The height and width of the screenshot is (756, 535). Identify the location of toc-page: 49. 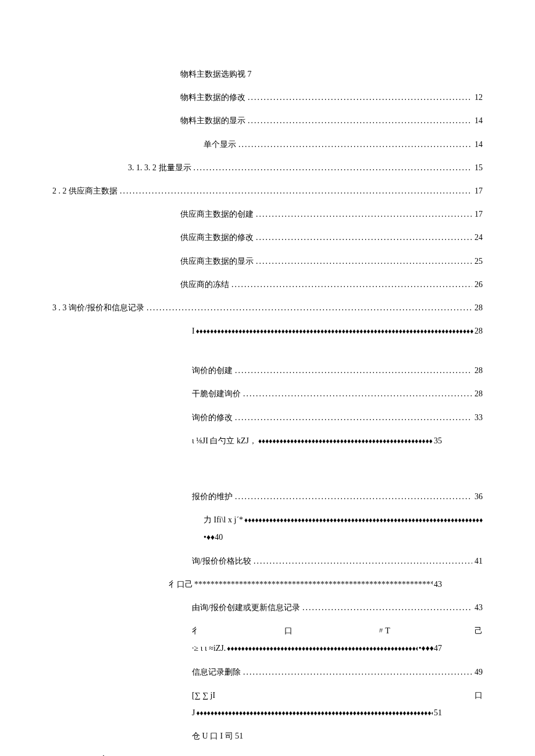
(479, 672).